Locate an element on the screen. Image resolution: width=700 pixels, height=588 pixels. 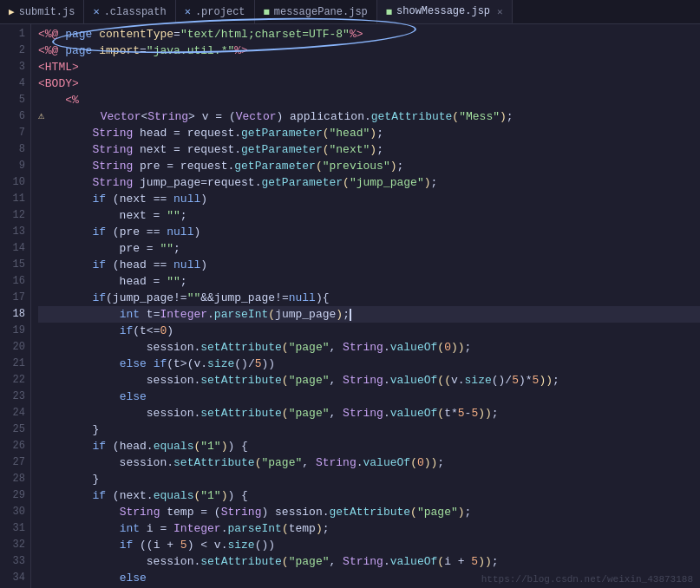
ln-32: 32 is located at coordinates (14, 545).